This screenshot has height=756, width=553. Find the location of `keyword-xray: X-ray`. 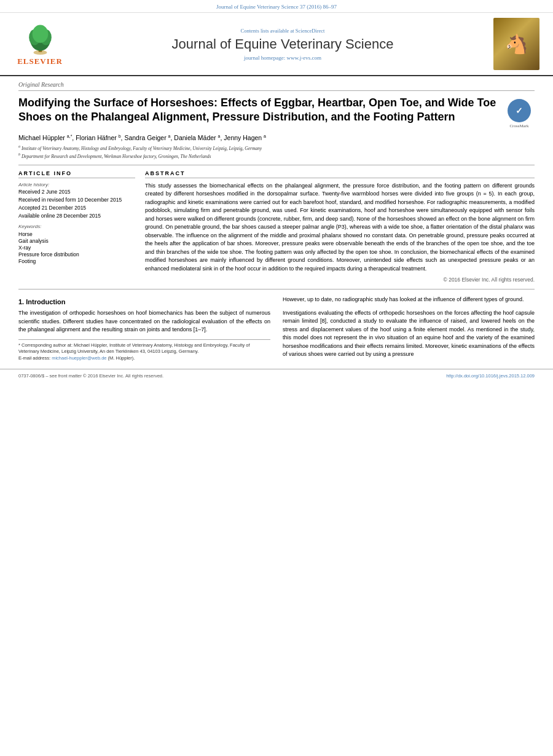

keyword-xray: X-ray is located at coordinates (77, 248).